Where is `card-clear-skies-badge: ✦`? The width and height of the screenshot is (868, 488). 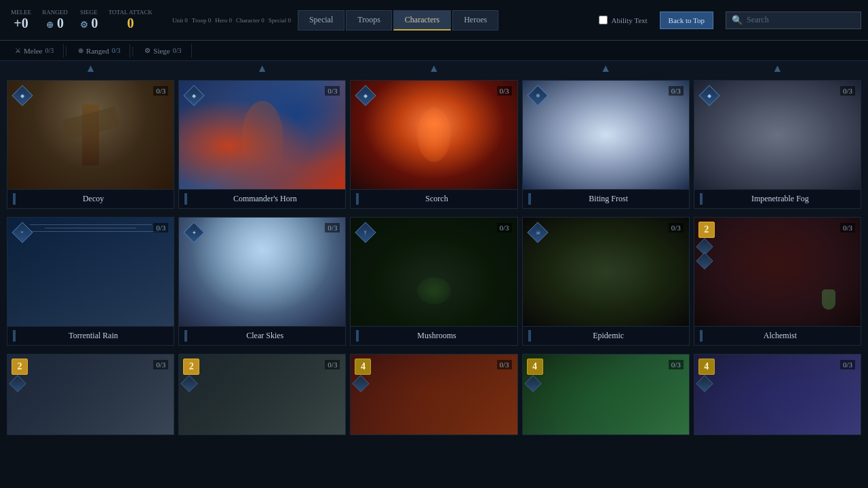 card-clear-skies-badge: ✦ is located at coordinates (194, 232).